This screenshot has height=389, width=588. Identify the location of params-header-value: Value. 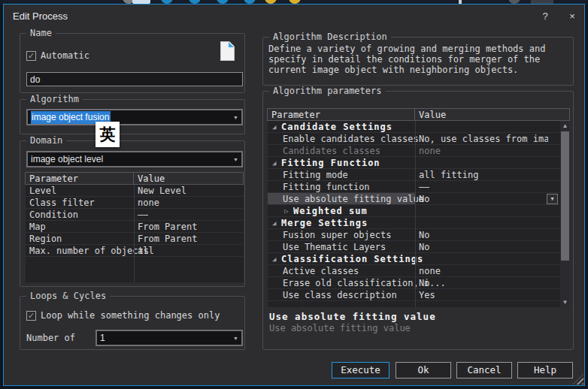
(492, 114).